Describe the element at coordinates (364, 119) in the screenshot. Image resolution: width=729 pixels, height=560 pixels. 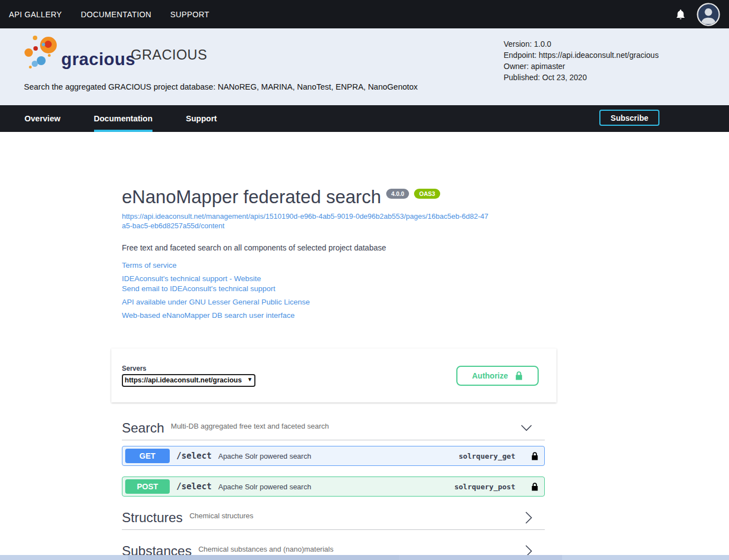
I see `api-tab-bar: Overview Documentation Support Subscribe` at that location.